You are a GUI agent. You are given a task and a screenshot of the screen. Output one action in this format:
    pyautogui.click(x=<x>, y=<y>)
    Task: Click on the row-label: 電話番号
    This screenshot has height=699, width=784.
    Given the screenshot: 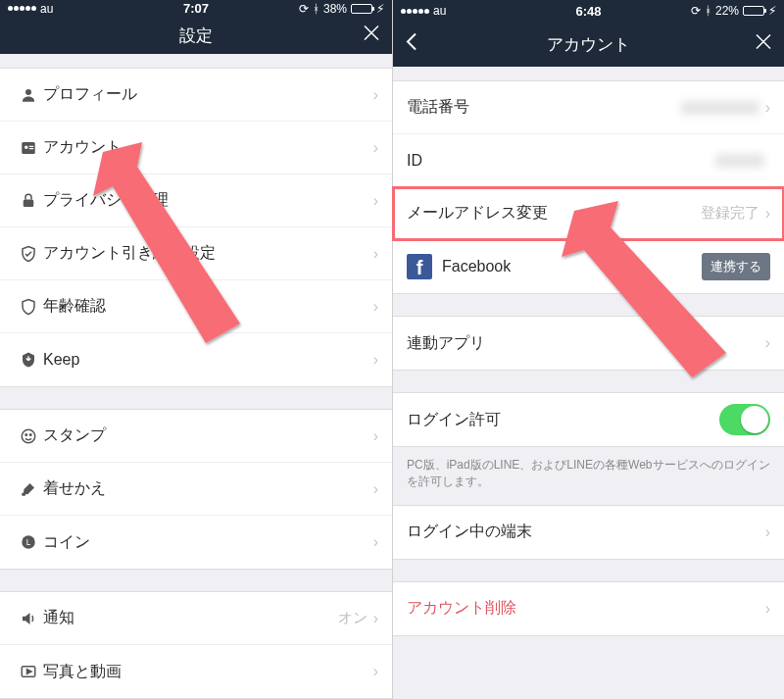 What is the action you would take?
    pyautogui.click(x=544, y=108)
    